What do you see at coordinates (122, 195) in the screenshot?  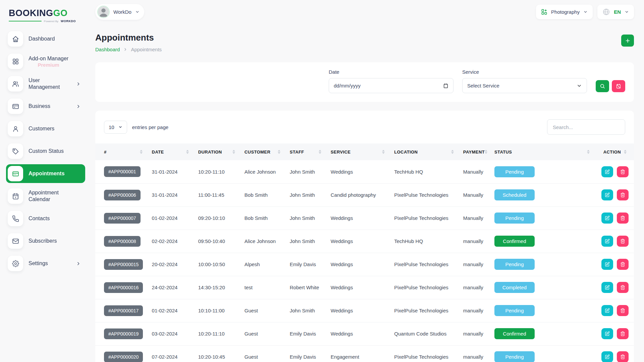 I see `appointment-id-badge: #APP000006` at bounding box center [122, 195].